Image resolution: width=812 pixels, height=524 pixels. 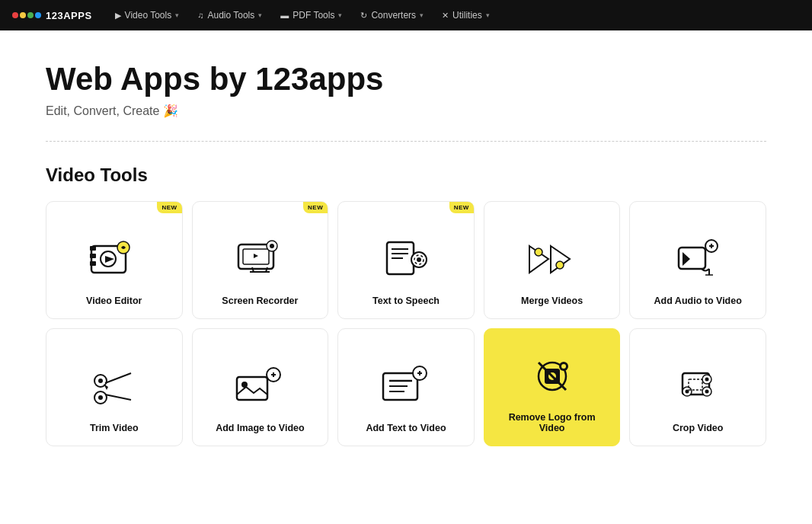 What do you see at coordinates (552, 423) in the screenshot?
I see `remove-logo-label: Remove Logo from Video` at bounding box center [552, 423].